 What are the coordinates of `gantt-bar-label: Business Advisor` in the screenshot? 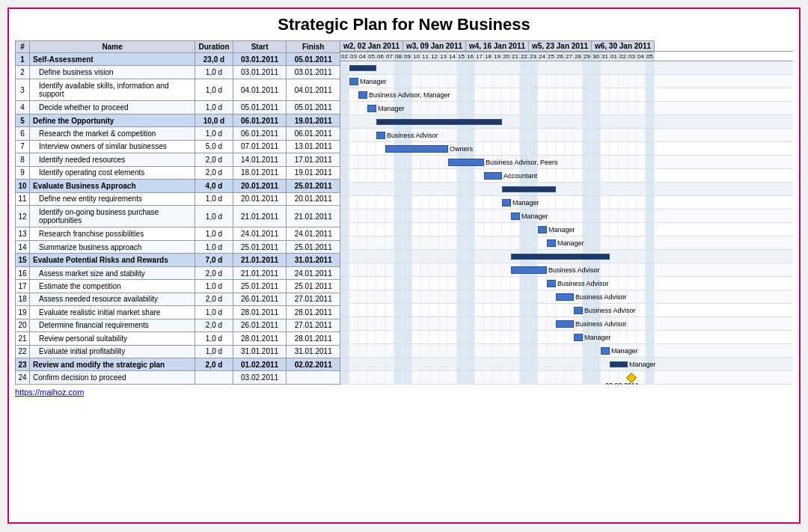 It's located at (413, 135).